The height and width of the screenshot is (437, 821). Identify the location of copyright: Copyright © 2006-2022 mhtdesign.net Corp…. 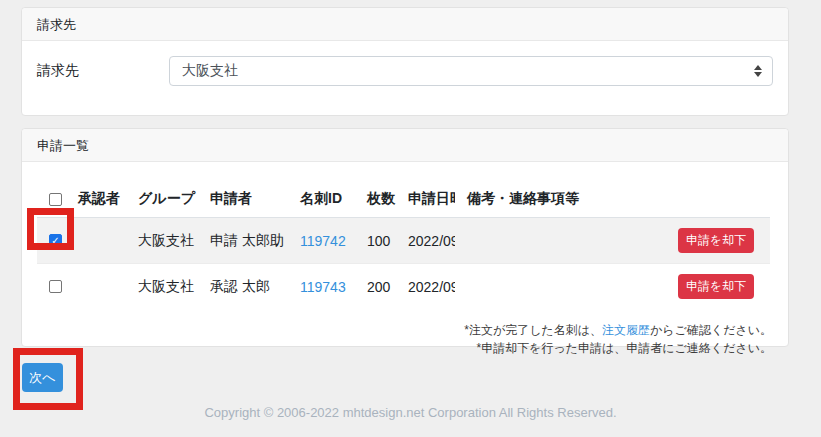
(410, 412).